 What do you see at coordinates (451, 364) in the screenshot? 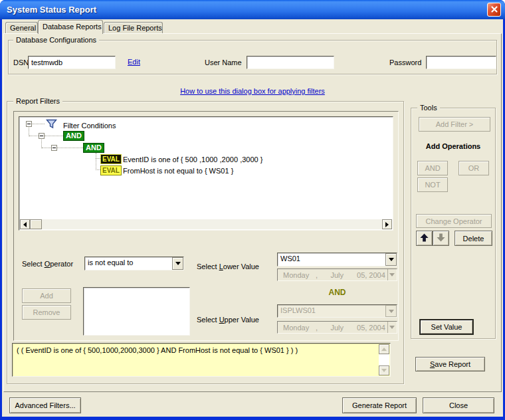
I see `save-report-button: Save Report` at bounding box center [451, 364].